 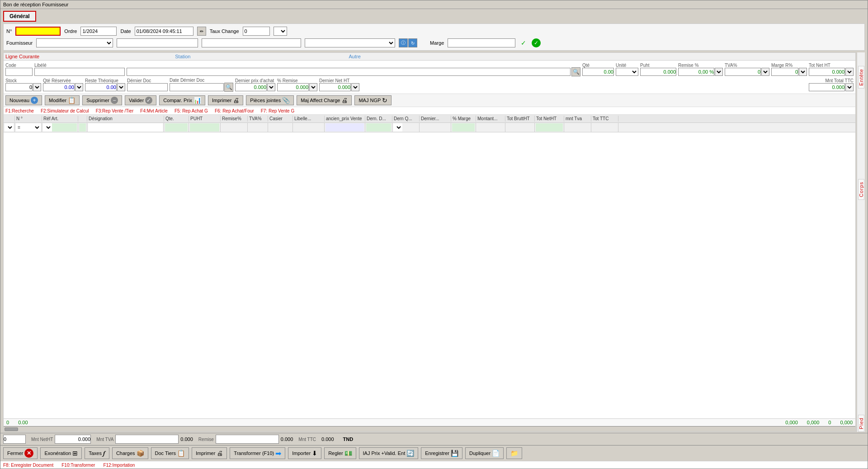 What do you see at coordinates (258, 453) in the screenshot?
I see `transformer-button: Transformer (F10) ➡` at bounding box center [258, 453].